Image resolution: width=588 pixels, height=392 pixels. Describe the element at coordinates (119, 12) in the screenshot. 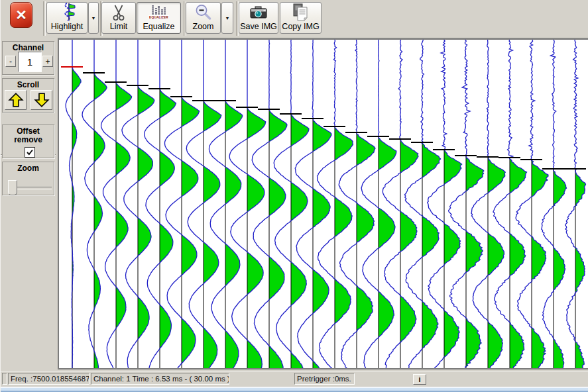

I see `scissors-icon` at that location.